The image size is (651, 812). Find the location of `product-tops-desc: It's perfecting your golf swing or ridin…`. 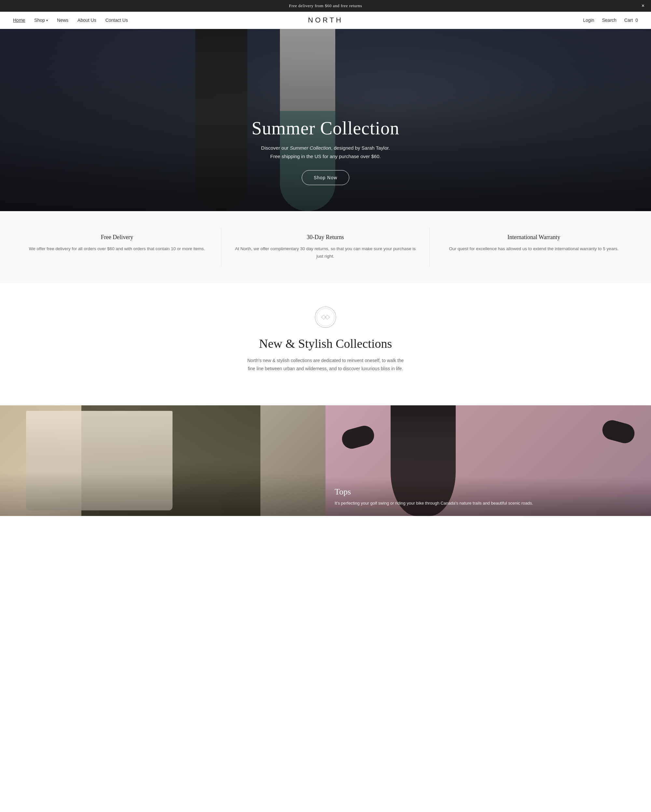

product-tops-desc: It's perfecting your golf swing or ridin… is located at coordinates (488, 504).